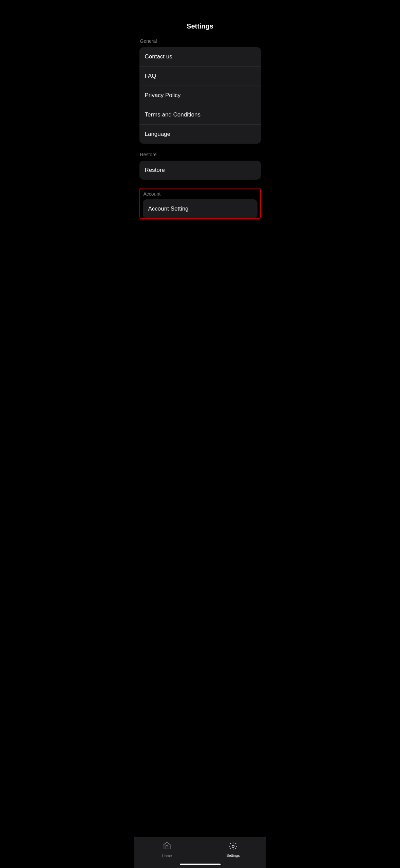 Image resolution: width=400 pixels, height=868 pixels. What do you see at coordinates (200, 91) in the screenshot?
I see `general-section: General Contact us FAQ Privacy Policy Te…` at bounding box center [200, 91].